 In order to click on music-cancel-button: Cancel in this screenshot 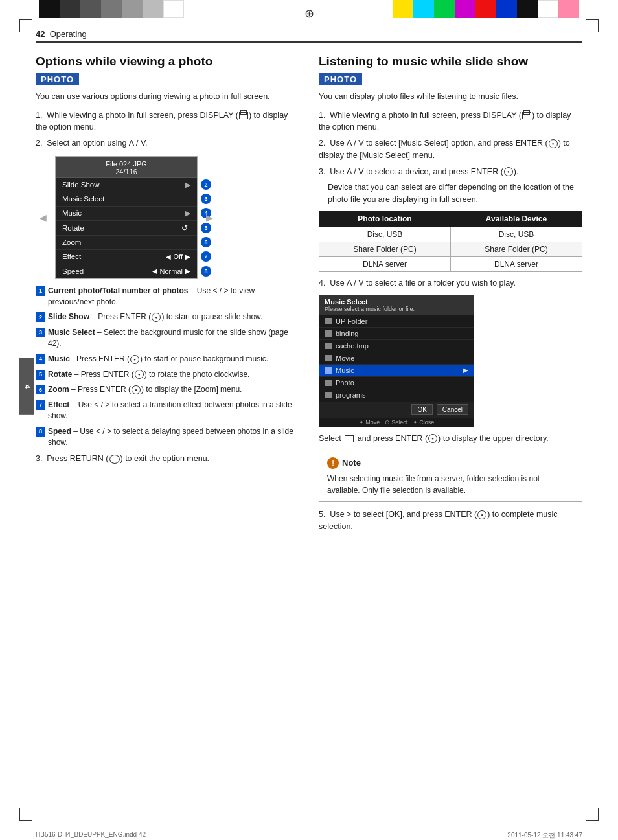, I will do `click(452, 409)`.